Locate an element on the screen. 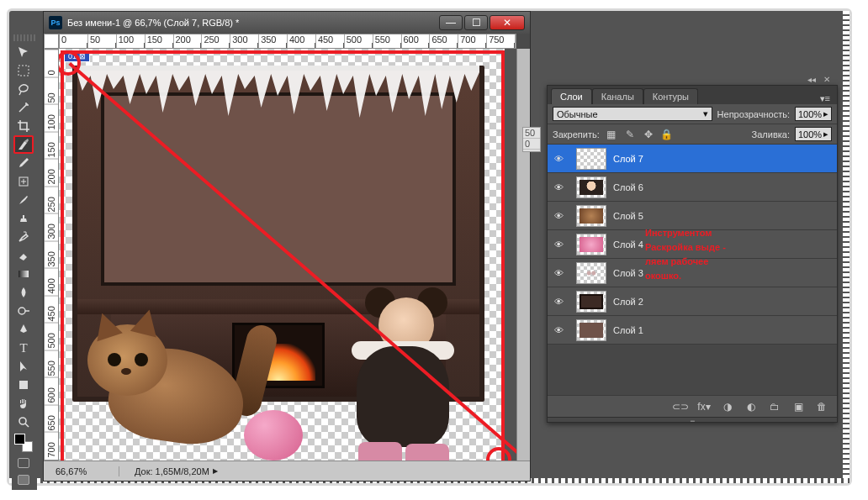 The image size is (868, 500). zoom-value: 66,67% is located at coordinates (82, 471).